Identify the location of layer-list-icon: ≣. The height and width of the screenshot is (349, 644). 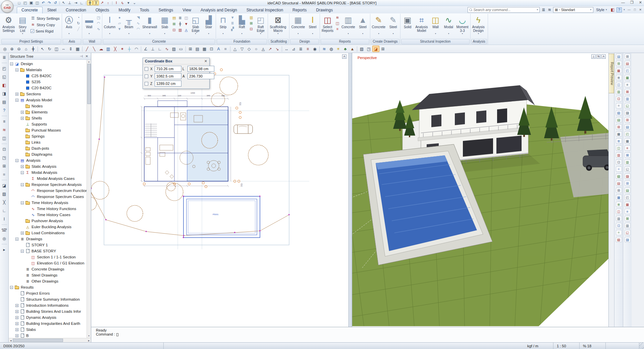
(543, 10).